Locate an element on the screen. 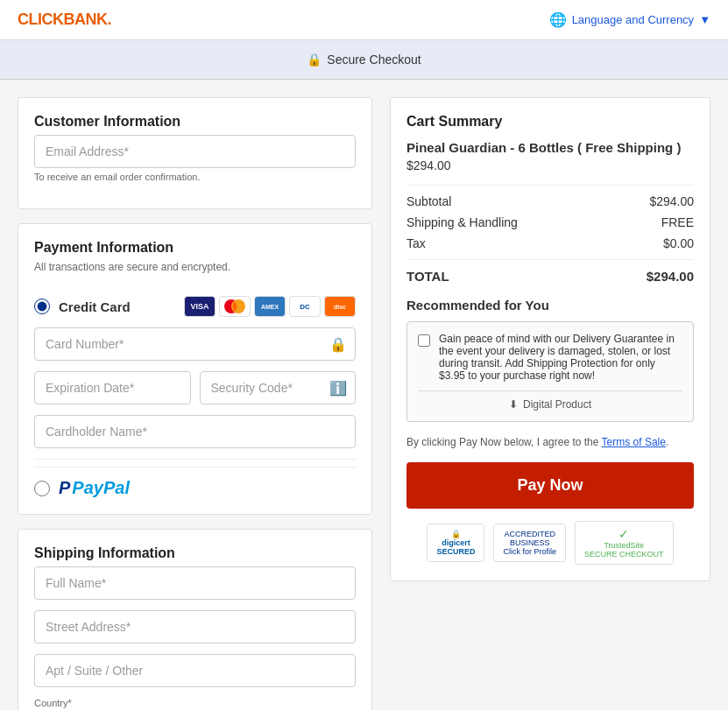  digital-product-label: Digital Product is located at coordinates (557, 404).